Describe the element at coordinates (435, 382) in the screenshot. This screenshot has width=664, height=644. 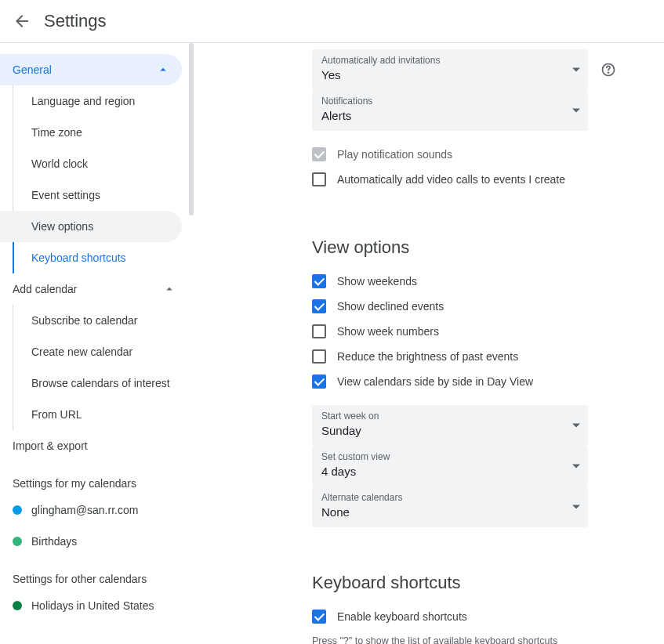
I see `checkbox-label: View calendars side by side in Day View` at that location.